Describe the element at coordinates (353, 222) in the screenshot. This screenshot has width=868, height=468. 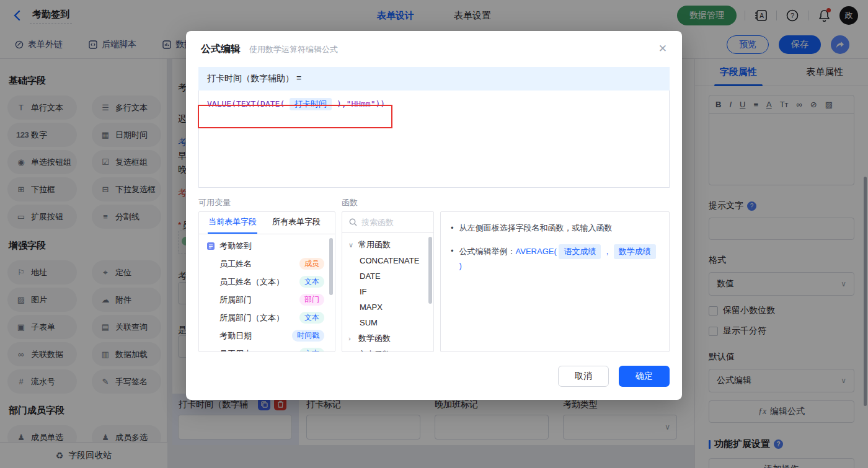
I see `search-icon` at that location.